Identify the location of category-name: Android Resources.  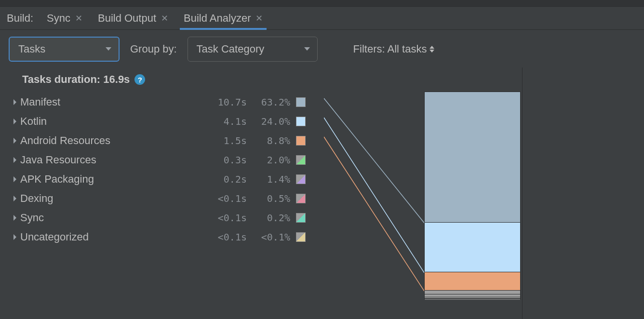
(107, 141).